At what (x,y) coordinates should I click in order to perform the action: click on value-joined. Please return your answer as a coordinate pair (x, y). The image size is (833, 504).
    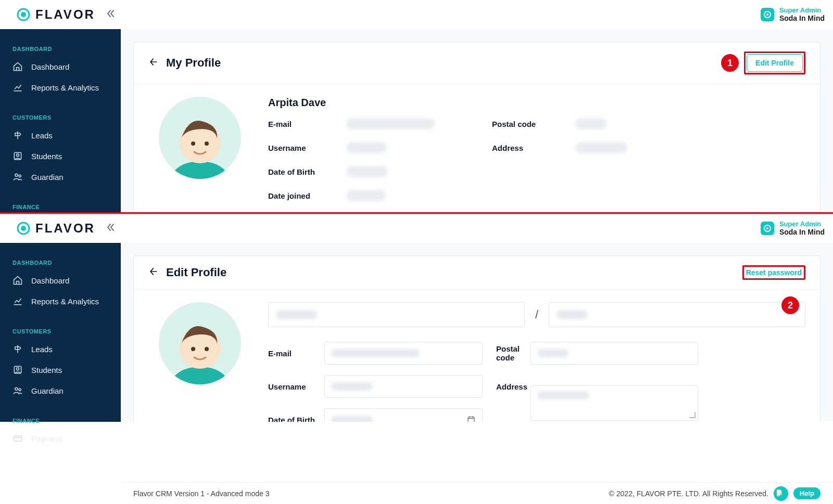
    Looking at the image, I should click on (366, 196).